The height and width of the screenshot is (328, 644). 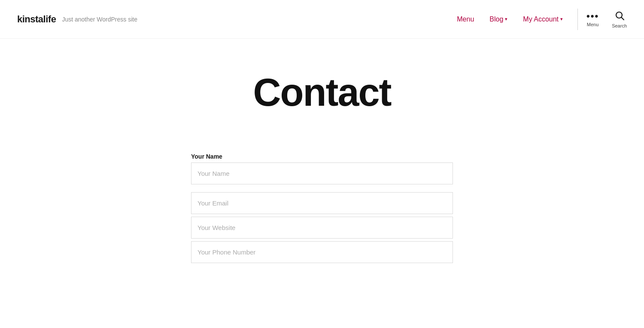 I want to click on header-left: kinstalife Just another WordPress site, so click(x=77, y=19).